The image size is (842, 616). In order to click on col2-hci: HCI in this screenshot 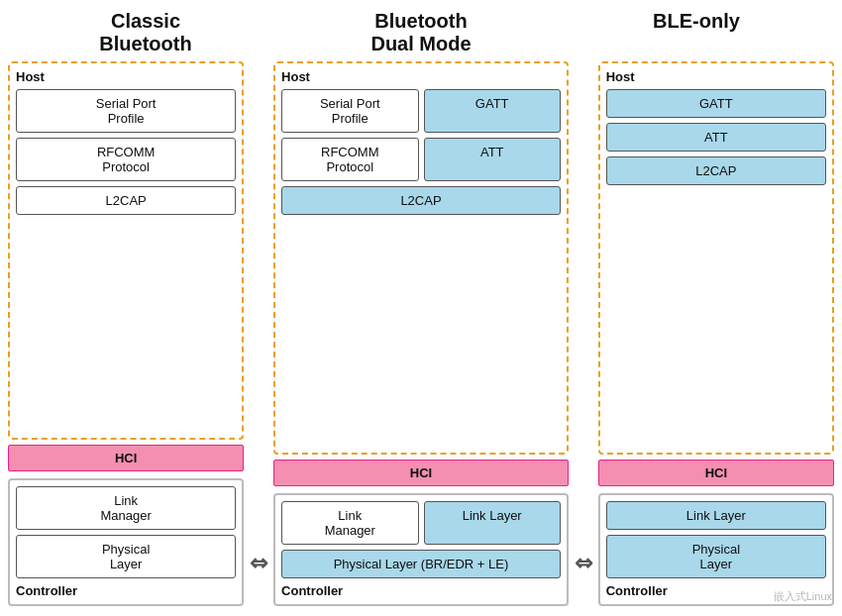, I will do `click(421, 473)`.